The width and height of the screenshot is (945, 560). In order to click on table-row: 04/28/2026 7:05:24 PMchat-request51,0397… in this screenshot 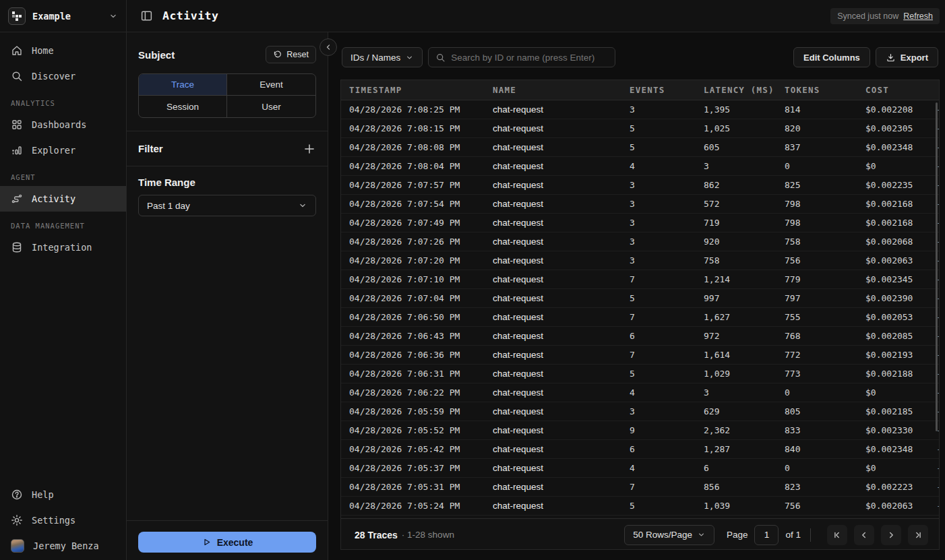, I will do `click(640, 506)`.